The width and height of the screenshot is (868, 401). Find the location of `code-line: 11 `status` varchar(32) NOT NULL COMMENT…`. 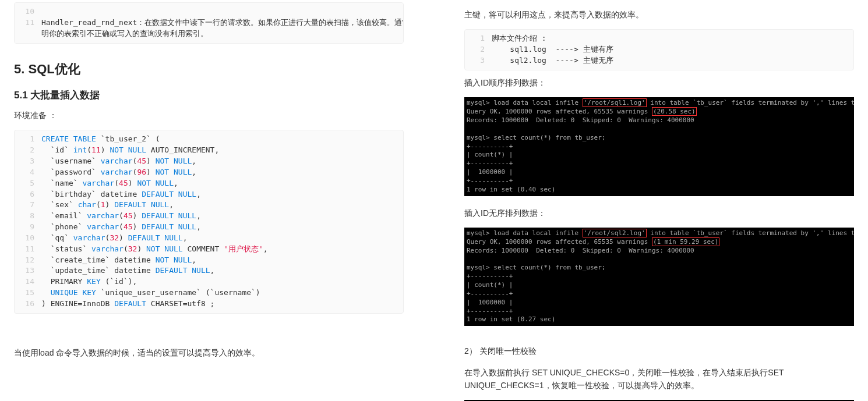

code-line: 11 `status` varchar(32) NOT NULL COMMENT… is located at coordinates (209, 249).